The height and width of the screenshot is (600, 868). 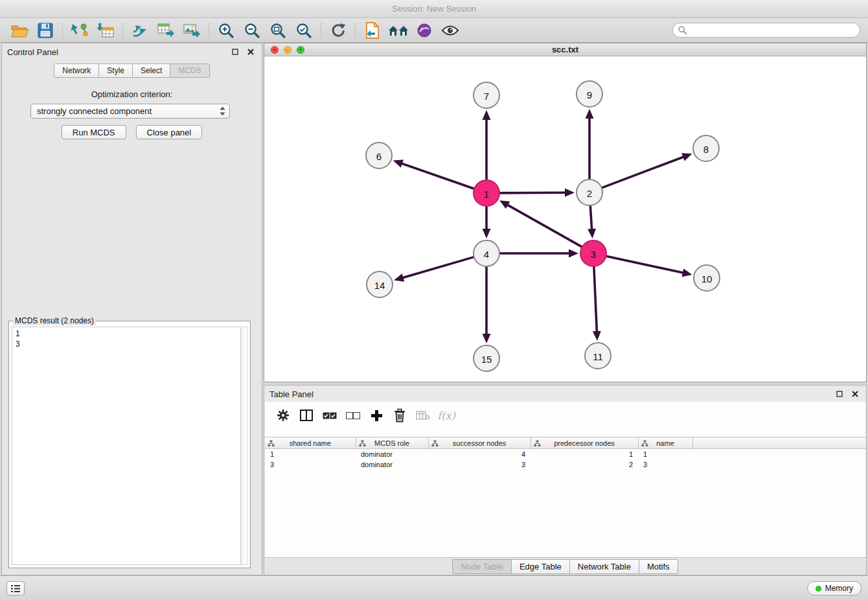 What do you see at coordinates (424, 30) in the screenshot?
I see `style-painter-icon` at bounding box center [424, 30].